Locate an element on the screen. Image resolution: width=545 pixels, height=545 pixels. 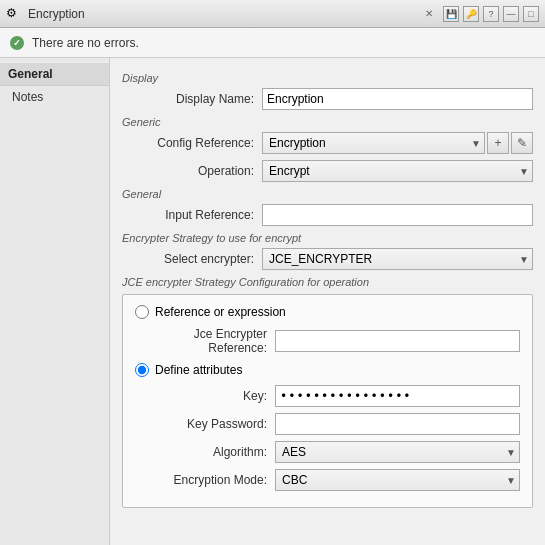
key-password-input is located at coordinates (398, 424).